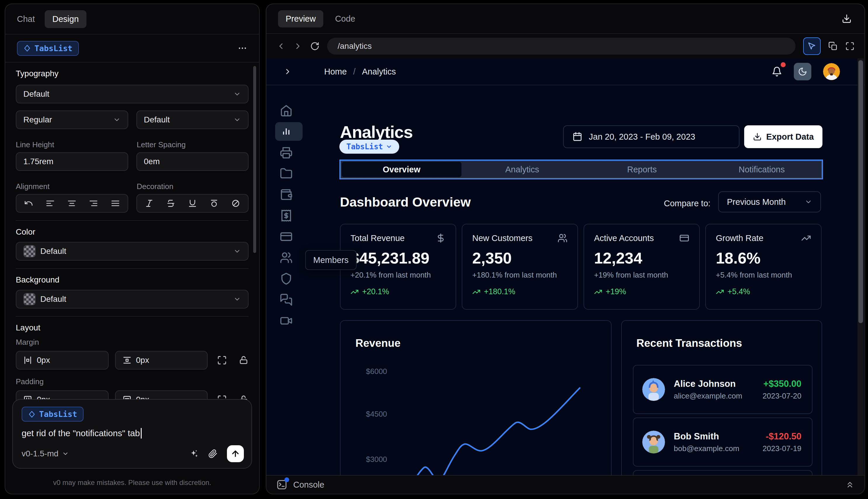  Describe the element at coordinates (499, 292) in the screenshot. I see `stat-delta-value: +180.1%` at that location.